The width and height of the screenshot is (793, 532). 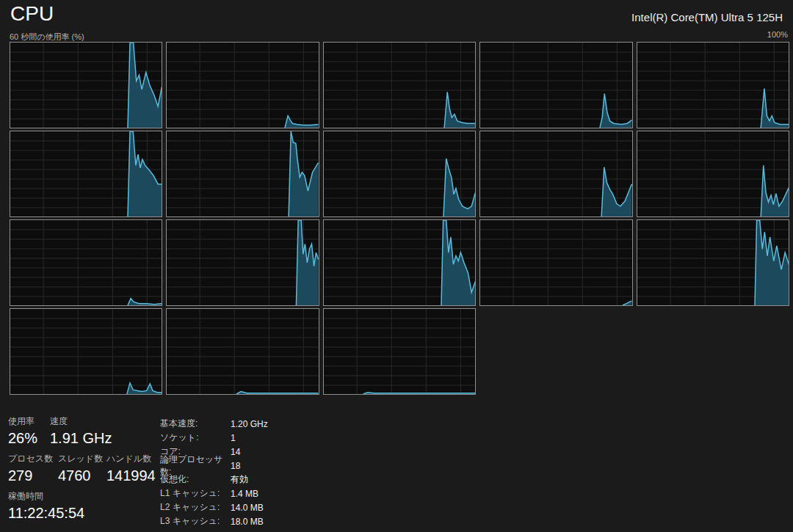 I want to click on stat-threads: スレッド数 4760, so click(x=82, y=468).